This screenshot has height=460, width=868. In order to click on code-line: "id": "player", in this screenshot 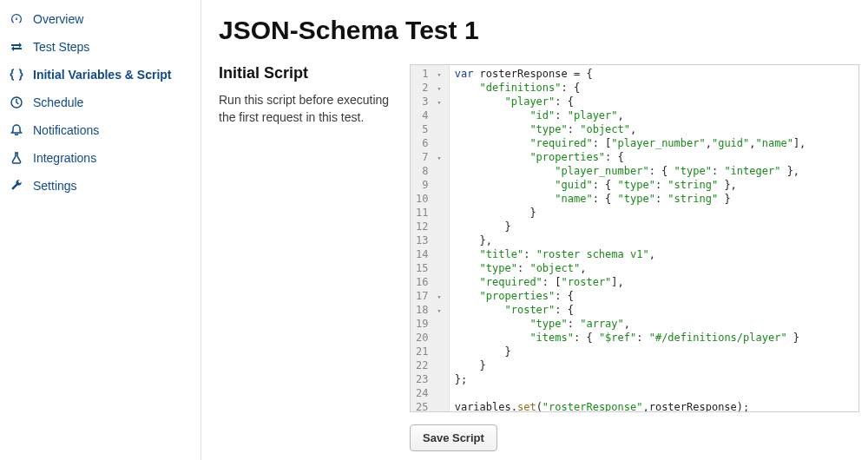, I will do `click(654, 115)`.